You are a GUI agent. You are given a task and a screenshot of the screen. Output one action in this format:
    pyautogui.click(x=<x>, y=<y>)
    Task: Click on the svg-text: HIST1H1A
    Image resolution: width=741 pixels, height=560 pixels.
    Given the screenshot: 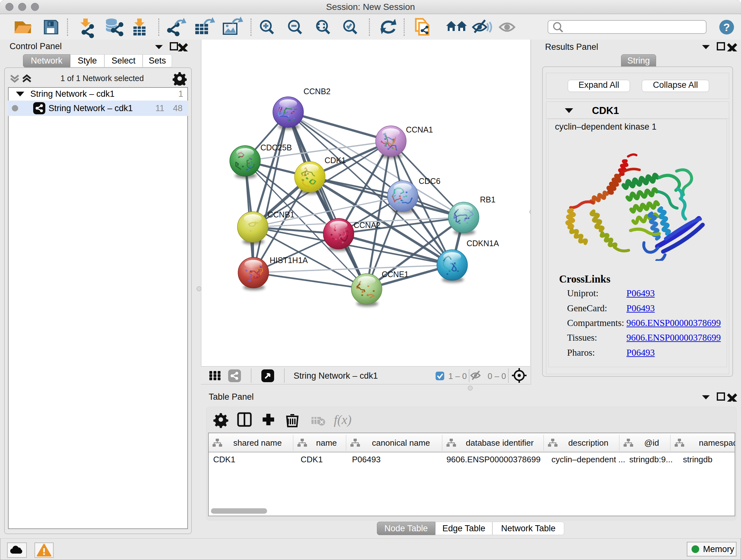 What is the action you would take?
    pyautogui.click(x=289, y=260)
    